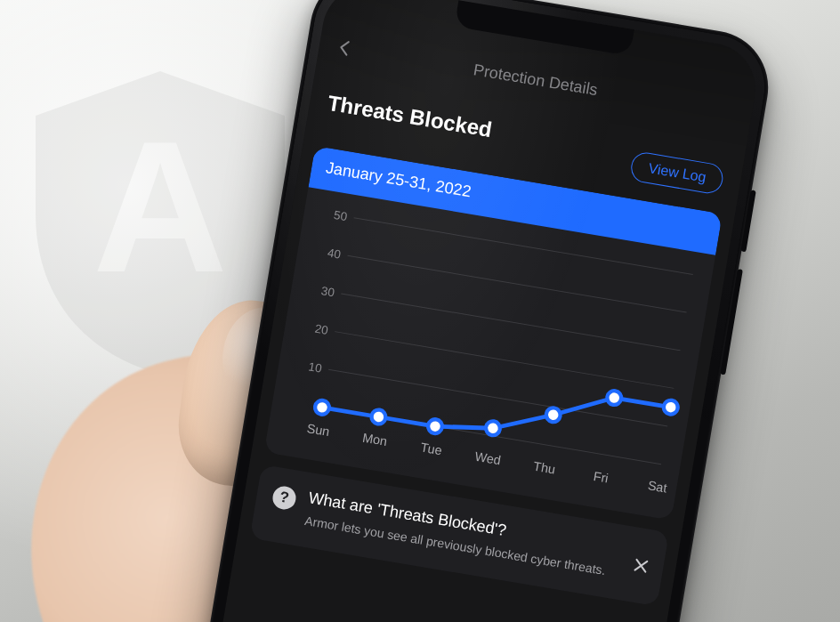 This screenshot has height=622, width=840. Describe the element at coordinates (327, 292) in the screenshot. I see `chart-y-tick: 30` at that location.